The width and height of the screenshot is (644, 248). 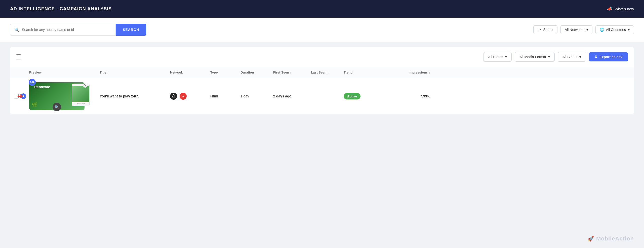 What do you see at coordinates (67, 30) in the screenshot?
I see `search-input` at bounding box center [67, 30].